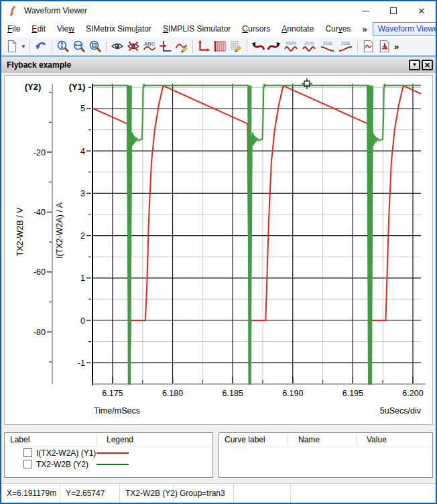  I want to click on avg-sine-icon, so click(310, 49).